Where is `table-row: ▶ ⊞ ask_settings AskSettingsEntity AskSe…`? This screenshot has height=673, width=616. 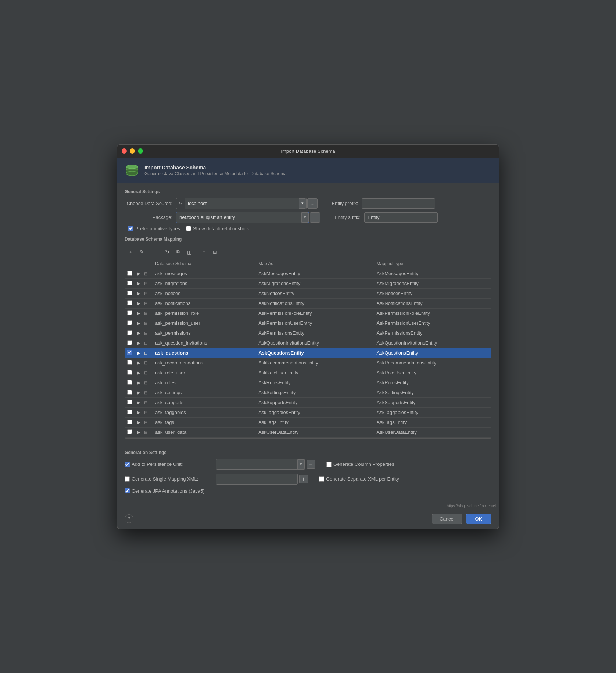 table-row: ▶ ⊞ ask_settings AskSettingsEntity AskSe… is located at coordinates (308, 392).